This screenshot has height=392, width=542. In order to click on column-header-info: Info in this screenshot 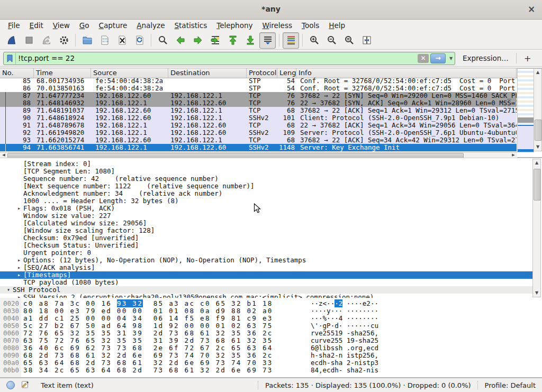, I will do `click(406, 73)`.